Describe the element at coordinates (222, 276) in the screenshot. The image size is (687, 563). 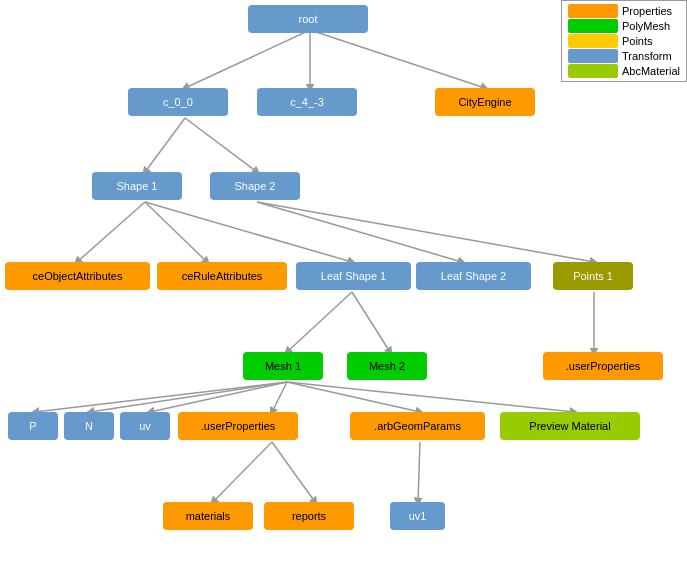
I see `ce-rule-node: ceRuleAttributes` at that location.